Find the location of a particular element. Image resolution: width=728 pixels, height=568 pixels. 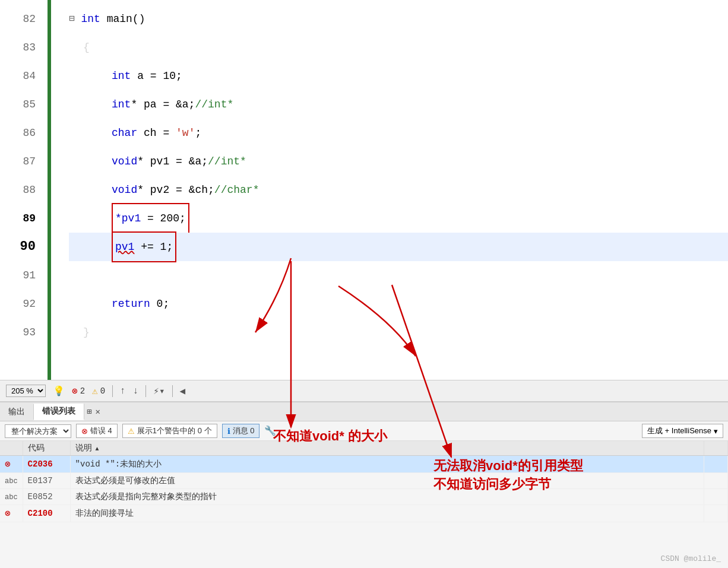

warning-icon: ⚠ is located at coordinates (95, 391).